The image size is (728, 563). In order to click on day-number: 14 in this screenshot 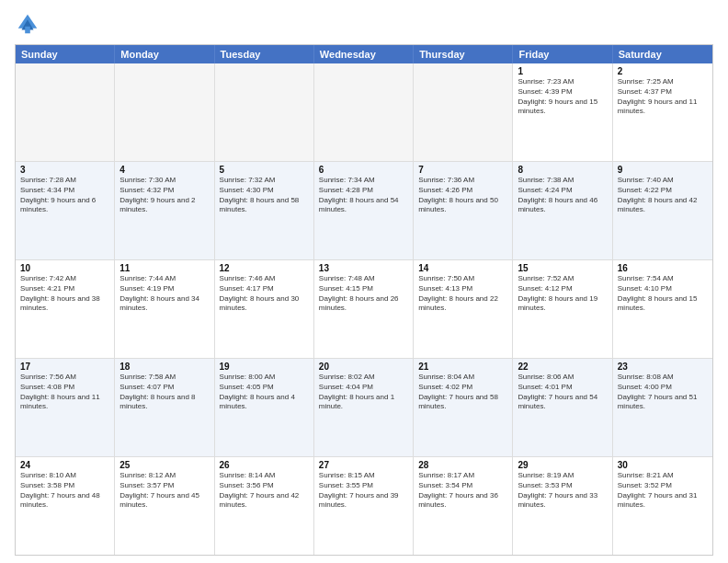, I will do `click(463, 269)`.